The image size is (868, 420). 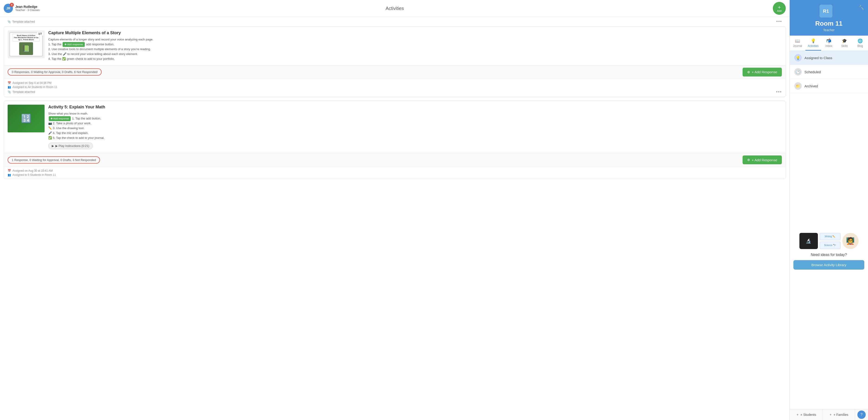 What do you see at coordinates (831, 415) in the screenshot?
I see `plus-families-icon: ＋` at bounding box center [831, 415].